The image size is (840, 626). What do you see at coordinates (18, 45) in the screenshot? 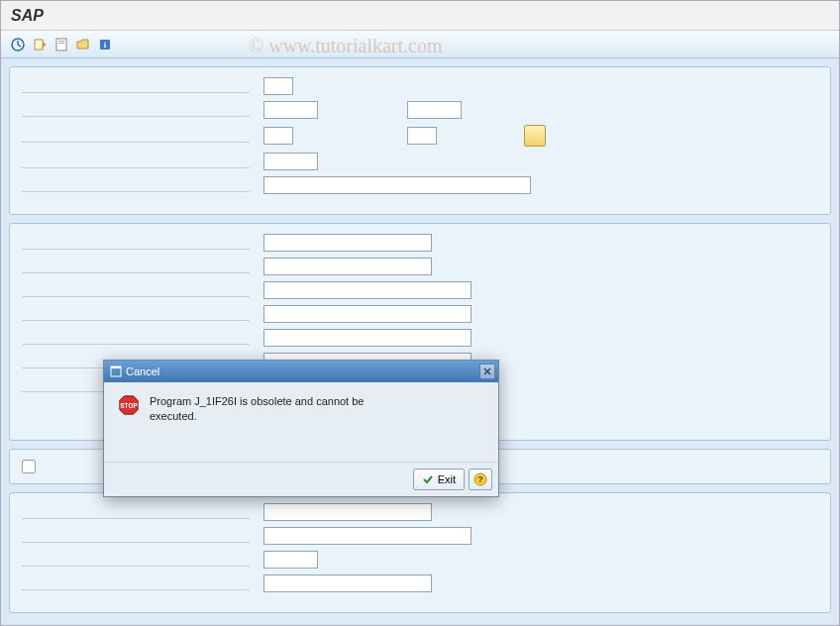
I see `execute-button` at bounding box center [18, 45].